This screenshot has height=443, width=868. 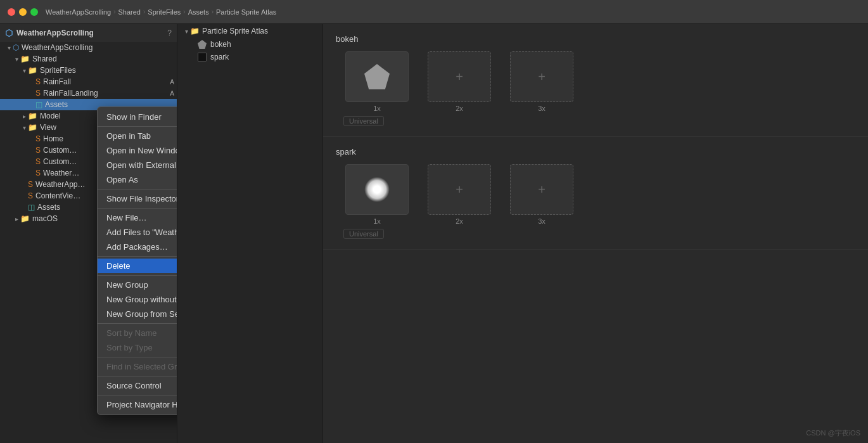 I want to click on group-folder-icon: 📁, so click(x=195, y=31).